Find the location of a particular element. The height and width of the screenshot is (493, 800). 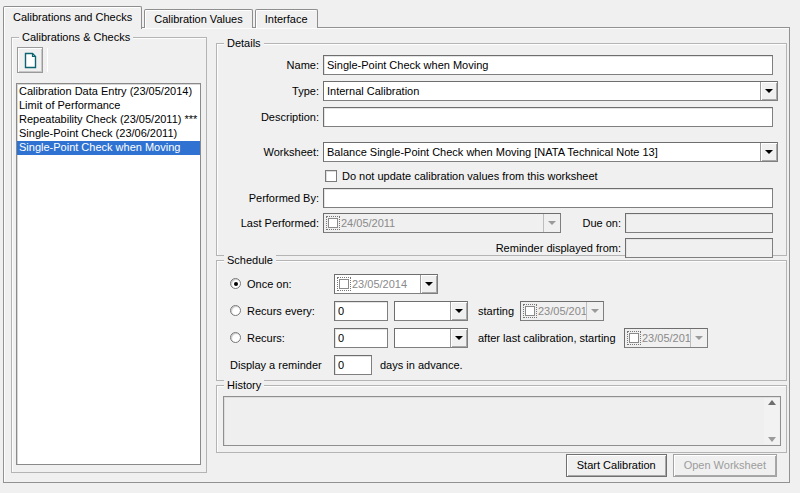

list-item: Limit of Performance is located at coordinates (108, 106).